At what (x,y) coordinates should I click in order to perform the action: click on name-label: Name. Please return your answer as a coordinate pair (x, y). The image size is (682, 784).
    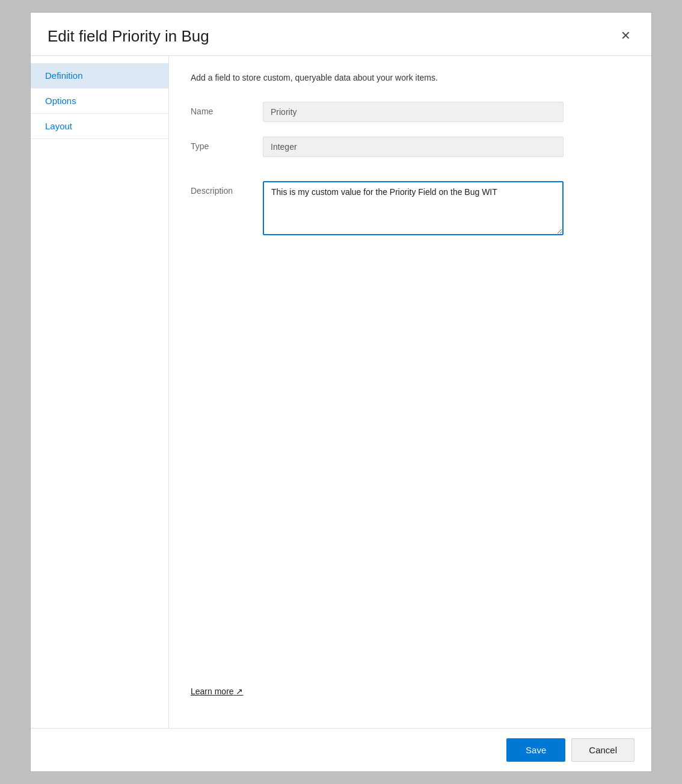
    Looking at the image, I should click on (227, 109).